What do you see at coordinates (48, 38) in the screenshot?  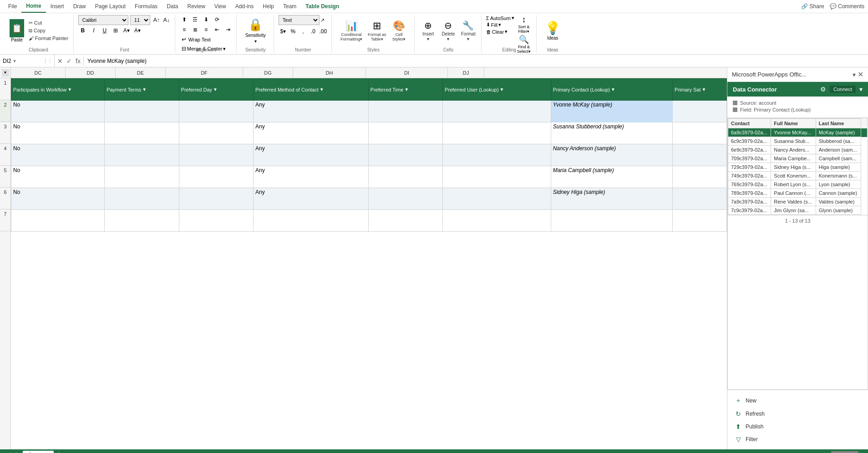 I see `format-painter-button: 🖌 Format Painter` at bounding box center [48, 38].